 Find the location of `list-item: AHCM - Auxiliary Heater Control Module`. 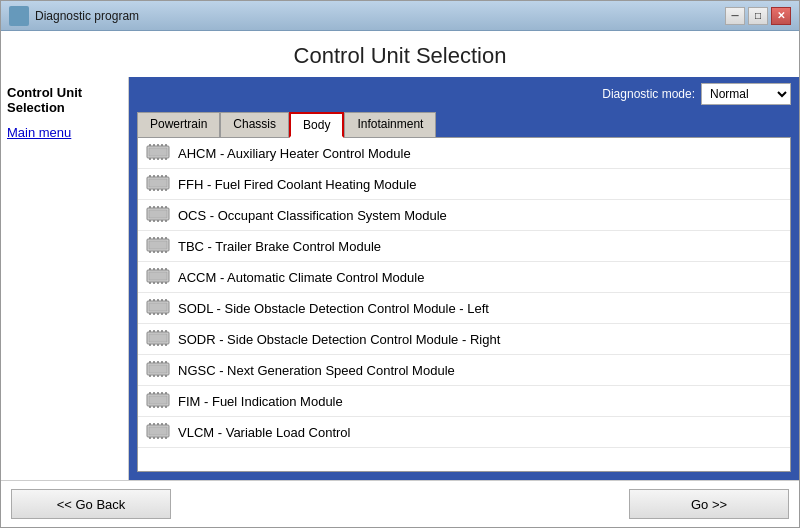

list-item: AHCM - Auxiliary Heater Control Module is located at coordinates (464, 154).